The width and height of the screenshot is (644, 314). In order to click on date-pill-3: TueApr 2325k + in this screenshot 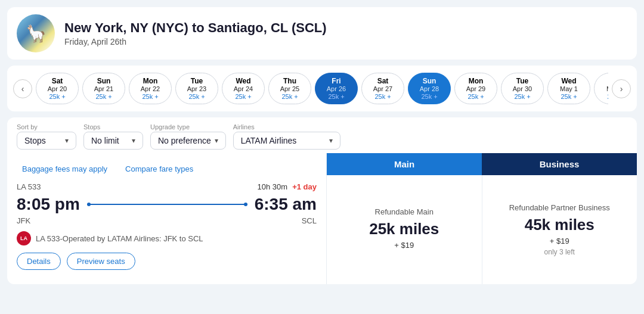, I will do `click(197, 88)`.